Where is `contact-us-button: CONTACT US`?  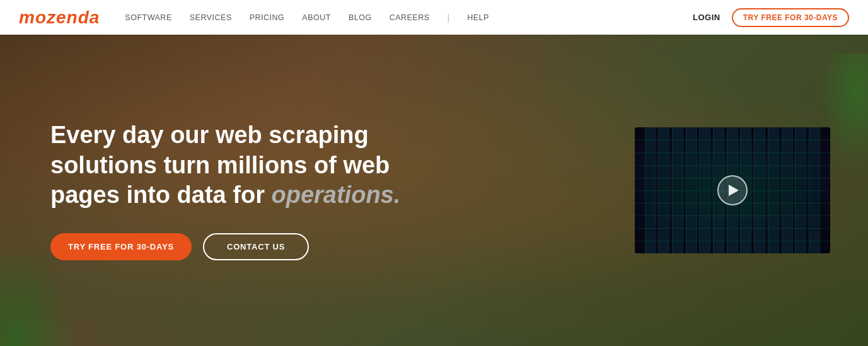
contact-us-button: CONTACT US is located at coordinates (256, 247).